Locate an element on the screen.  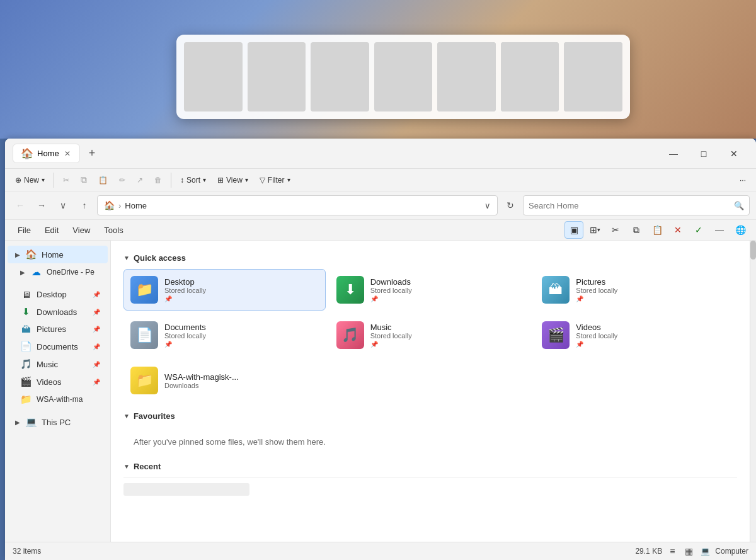
sidebar-item-thispc: ▶ 💻 This PC is located at coordinates (58, 422).